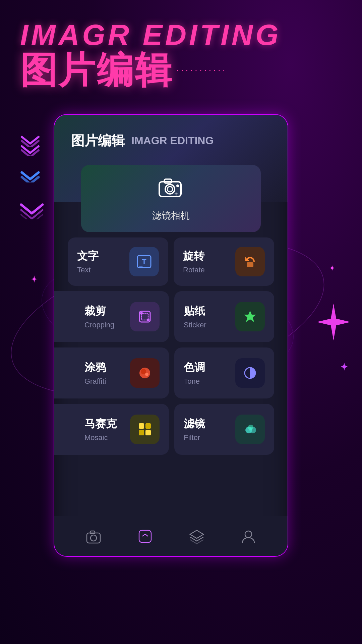 This screenshot has height=644, width=362. Describe the element at coordinates (224, 262) in the screenshot. I see `rotate-button: 旋转 Rotate` at that location.